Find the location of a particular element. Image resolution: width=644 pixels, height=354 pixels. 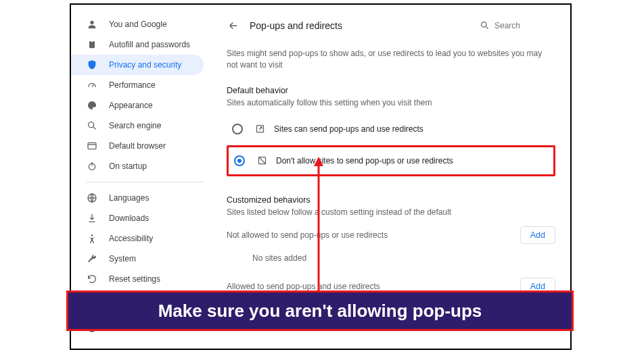

browser-icon is located at coordinates (92, 146).